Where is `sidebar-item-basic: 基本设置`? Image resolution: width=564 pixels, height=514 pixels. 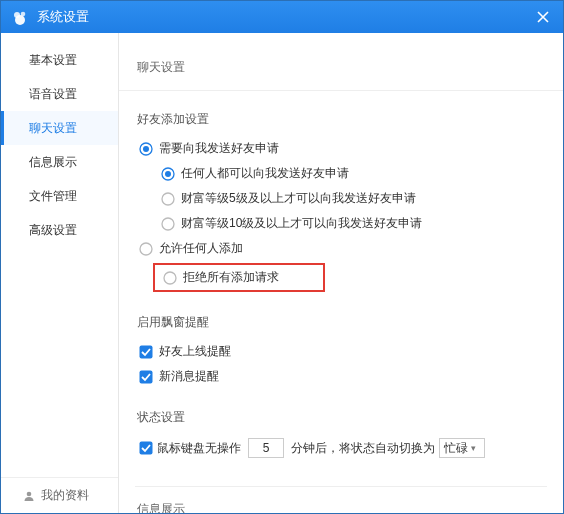
sidebar-item-basic: 基本设置 is located at coordinates (60, 60).